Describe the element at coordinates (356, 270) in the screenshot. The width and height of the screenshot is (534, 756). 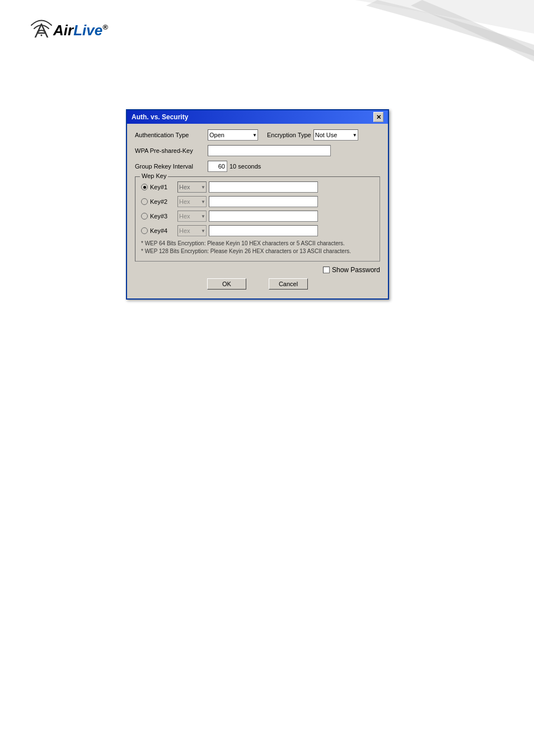
I see `show-password-label: Show Password` at that location.